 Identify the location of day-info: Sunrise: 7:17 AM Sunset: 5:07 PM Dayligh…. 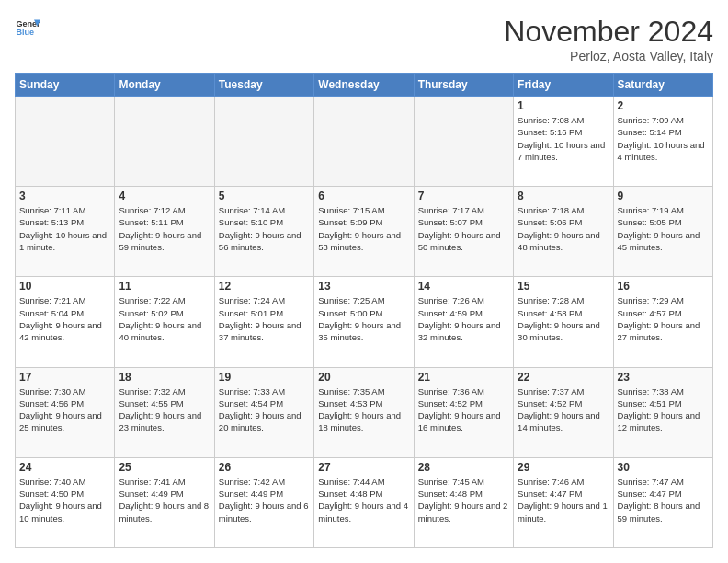
(463, 228).